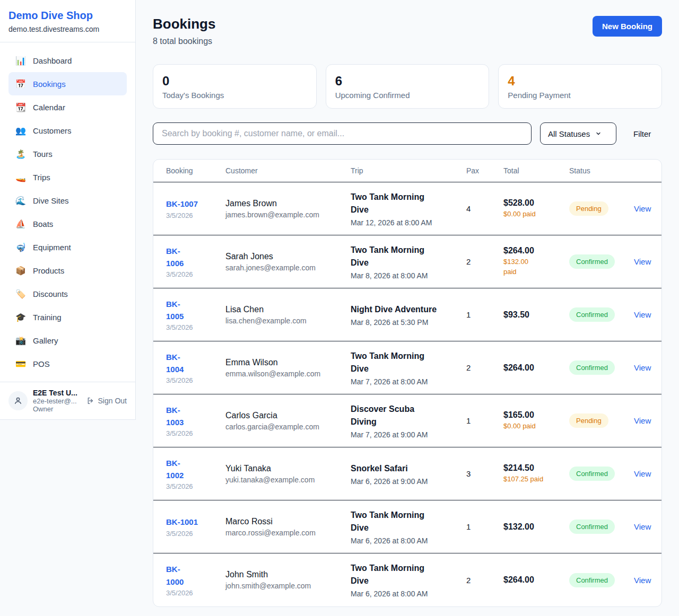 The height and width of the screenshot is (616, 679). What do you see at coordinates (627, 27) in the screenshot?
I see `new-booking-button: New Booking` at bounding box center [627, 27].